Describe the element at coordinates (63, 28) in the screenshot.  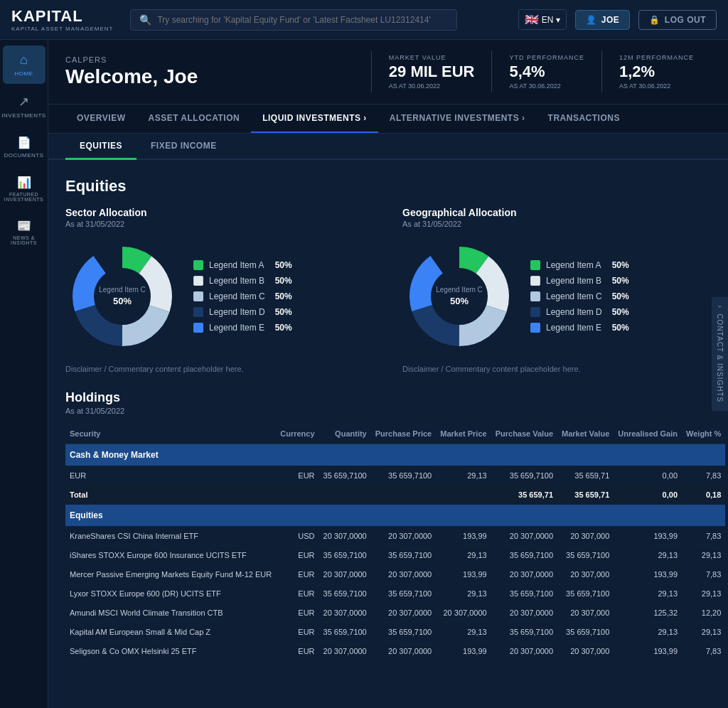
I see `logo-sub: KAPITAL ASSET MANAGEMENT` at that location.